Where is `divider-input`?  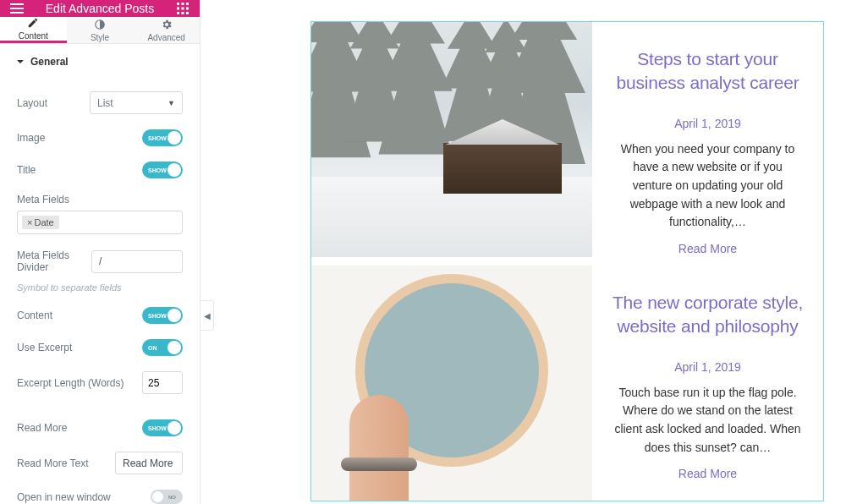
divider-input is located at coordinates (137, 262).